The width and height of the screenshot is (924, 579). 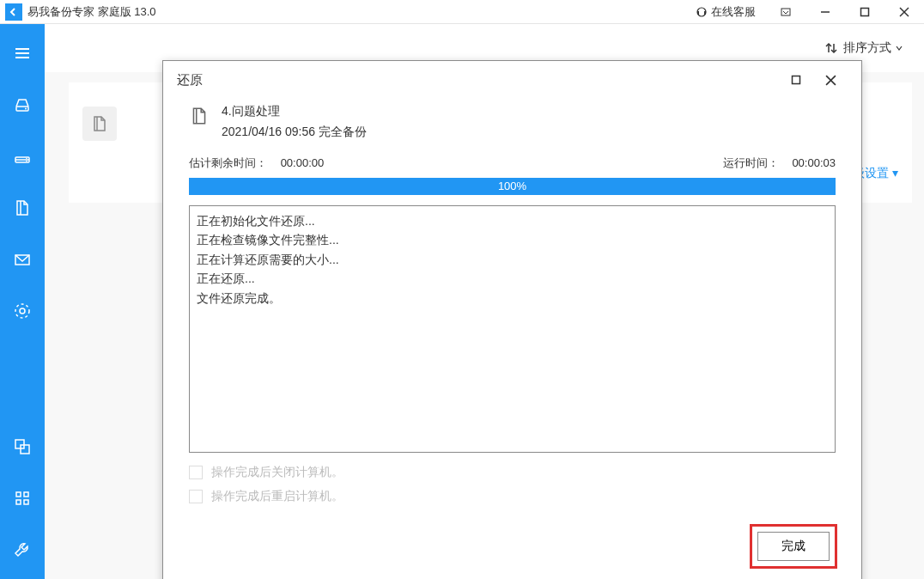 What do you see at coordinates (22, 498) in the screenshot?
I see `tools-icon` at bounding box center [22, 498].